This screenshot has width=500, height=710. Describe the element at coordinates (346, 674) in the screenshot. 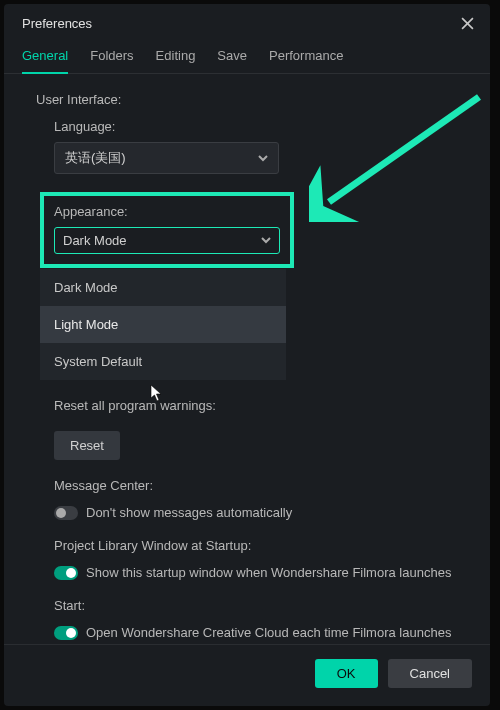

I see `ok-button: OK` at that location.